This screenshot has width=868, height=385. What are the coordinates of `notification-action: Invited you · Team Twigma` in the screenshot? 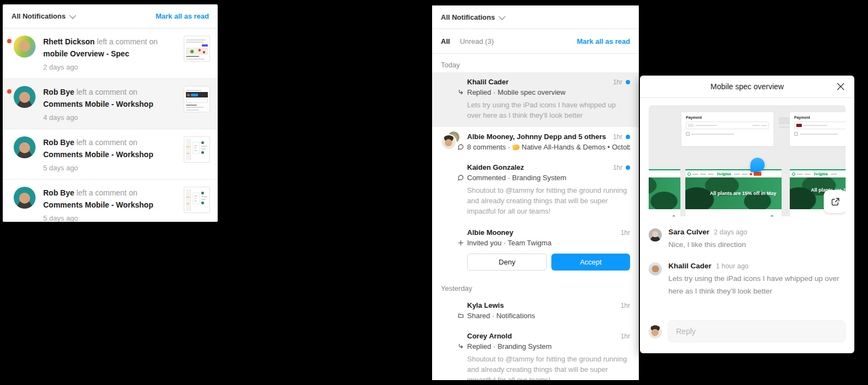 It's located at (549, 243).